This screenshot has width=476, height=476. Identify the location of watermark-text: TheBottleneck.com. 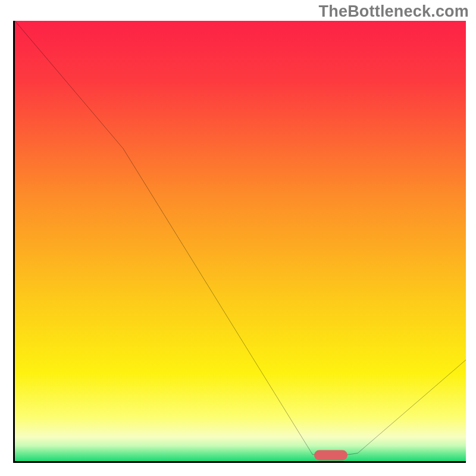
(394, 12).